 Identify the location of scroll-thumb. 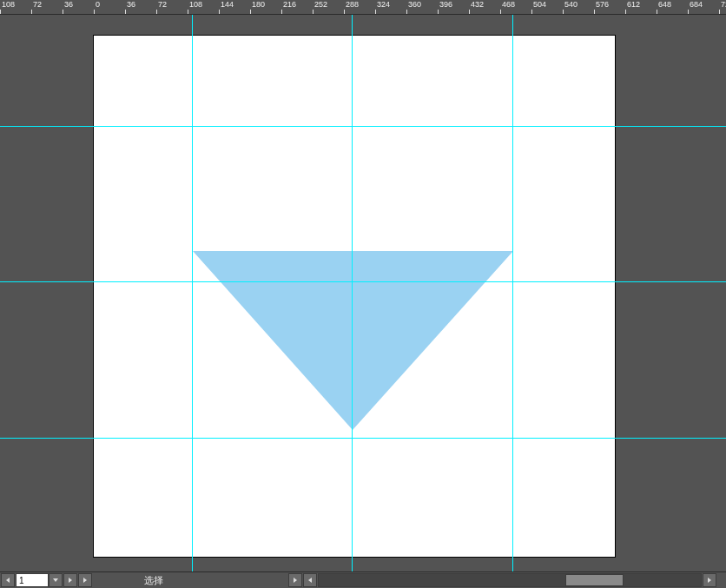
(594, 580).